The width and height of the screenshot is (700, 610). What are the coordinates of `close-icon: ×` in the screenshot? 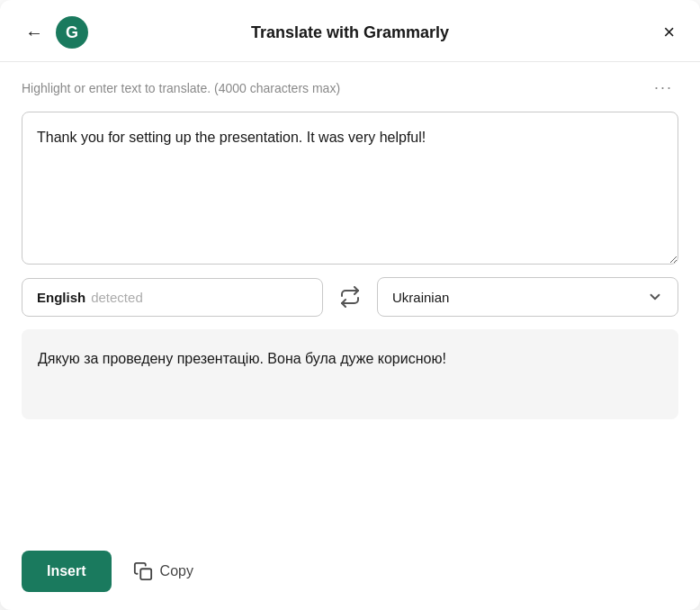 It's located at (669, 32).